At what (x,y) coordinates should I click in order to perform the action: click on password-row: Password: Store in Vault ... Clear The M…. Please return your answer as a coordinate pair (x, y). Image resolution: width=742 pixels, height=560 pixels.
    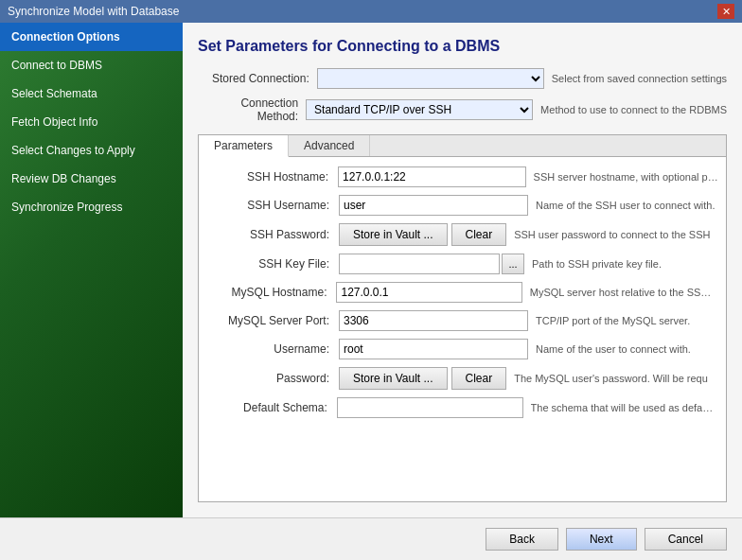
    Looking at the image, I should click on (462, 378).